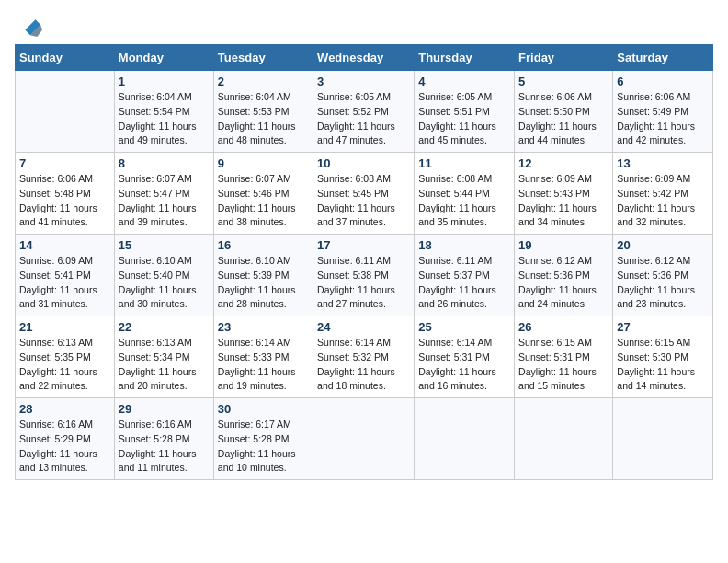  What do you see at coordinates (364, 58) in the screenshot?
I see `header-wednesday: Wednesday` at bounding box center [364, 58].